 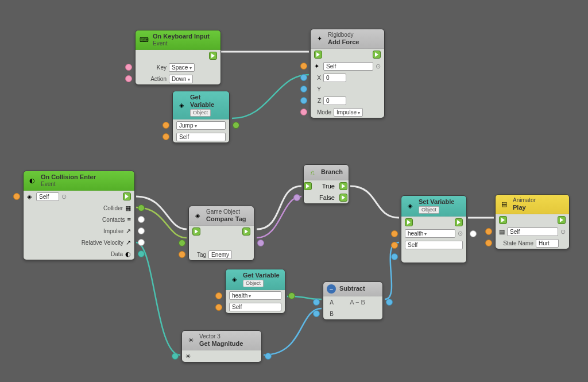 What do you see at coordinates (335, 78) in the screenshot?
I see `x-field: 0` at bounding box center [335, 78].